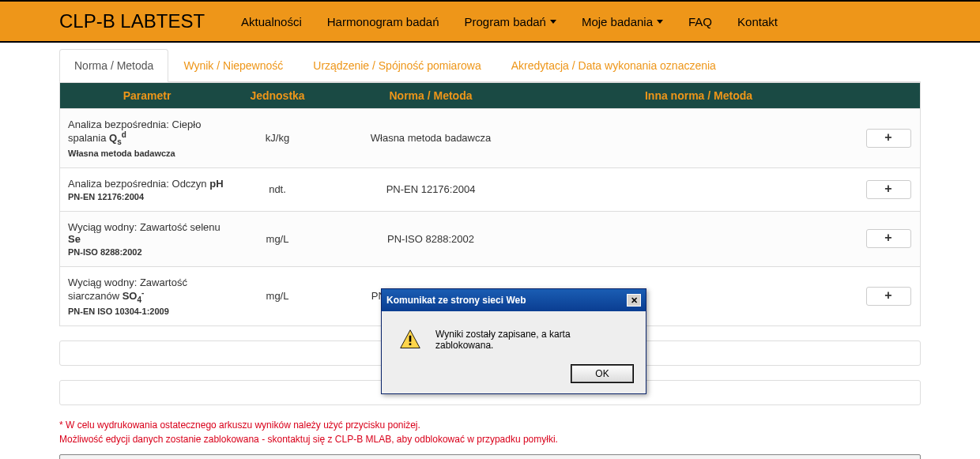  I want to click on param-text: Analiza bezpośrednia: Ciepło spalania Qs…, so click(147, 133).